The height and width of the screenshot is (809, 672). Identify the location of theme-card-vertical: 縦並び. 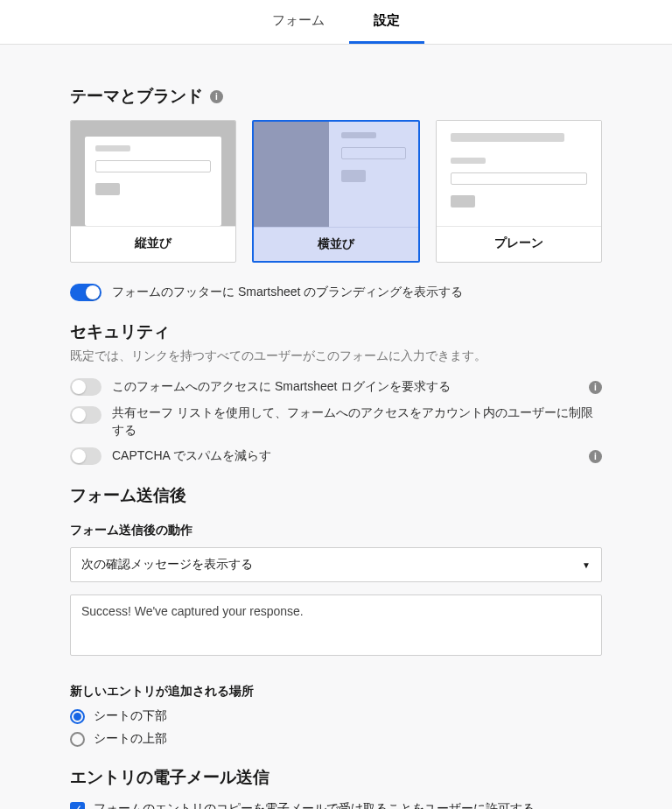
(153, 191).